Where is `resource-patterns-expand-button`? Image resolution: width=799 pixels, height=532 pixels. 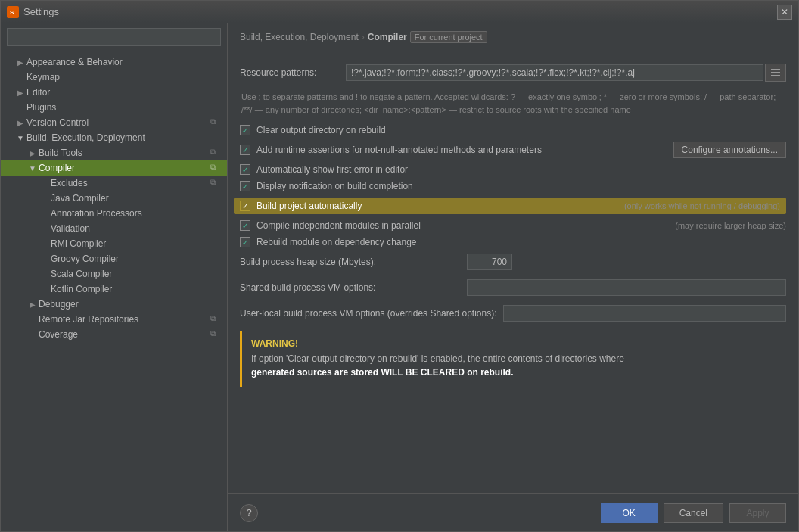
resource-patterns-expand-button is located at coordinates (776, 73).